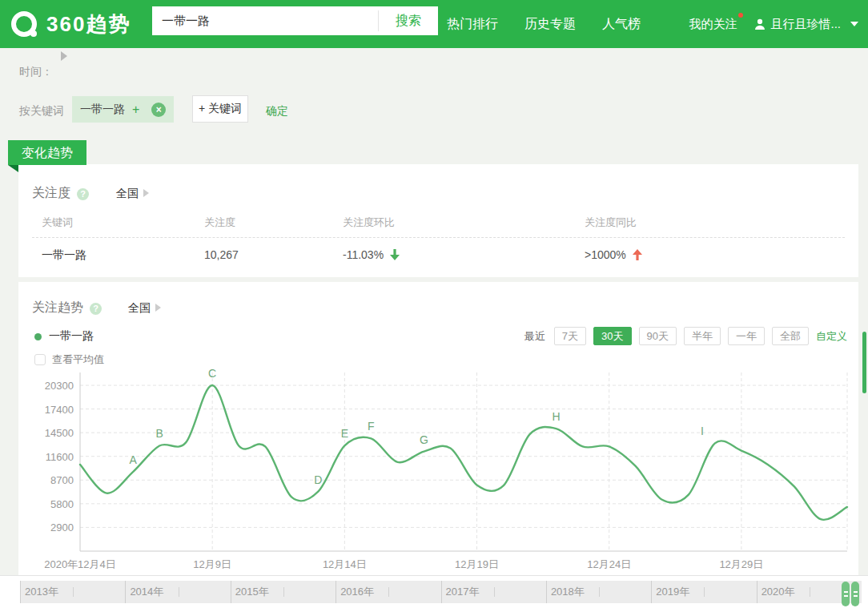 The image size is (868, 612). What do you see at coordinates (854, 24) in the screenshot?
I see `chevron-down-icon` at bounding box center [854, 24].